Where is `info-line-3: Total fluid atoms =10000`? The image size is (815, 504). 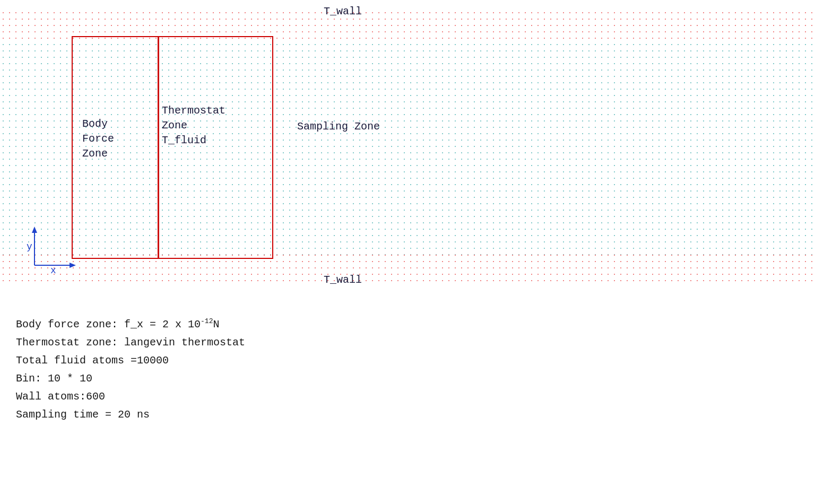
info-line-3: Total fluid atoms =10000 is located at coordinates (131, 361).